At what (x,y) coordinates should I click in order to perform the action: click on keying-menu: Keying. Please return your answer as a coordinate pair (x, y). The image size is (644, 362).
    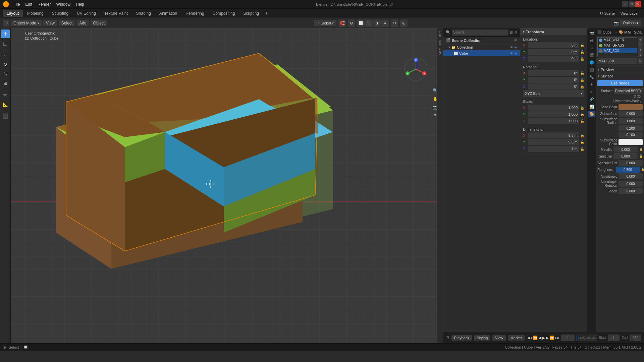
    Looking at the image, I should click on (482, 338).